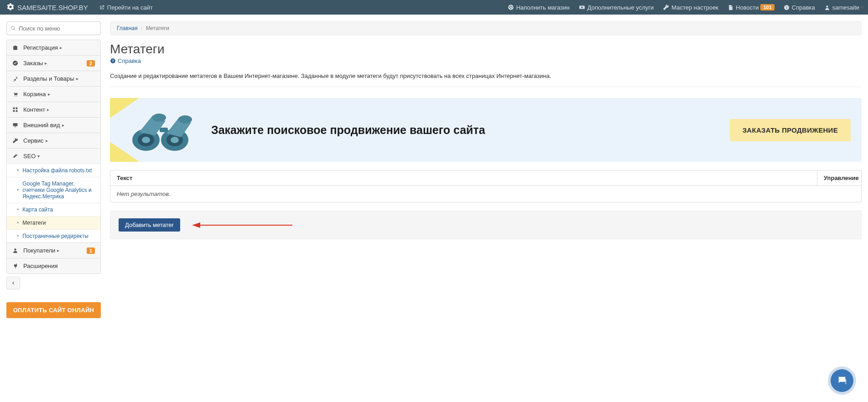 The height and width of the screenshot is (402, 868). What do you see at coordinates (53, 7) in the screenshot?
I see `brand-text: SAMESAITE.SHOP.BY` at bounding box center [53, 7].